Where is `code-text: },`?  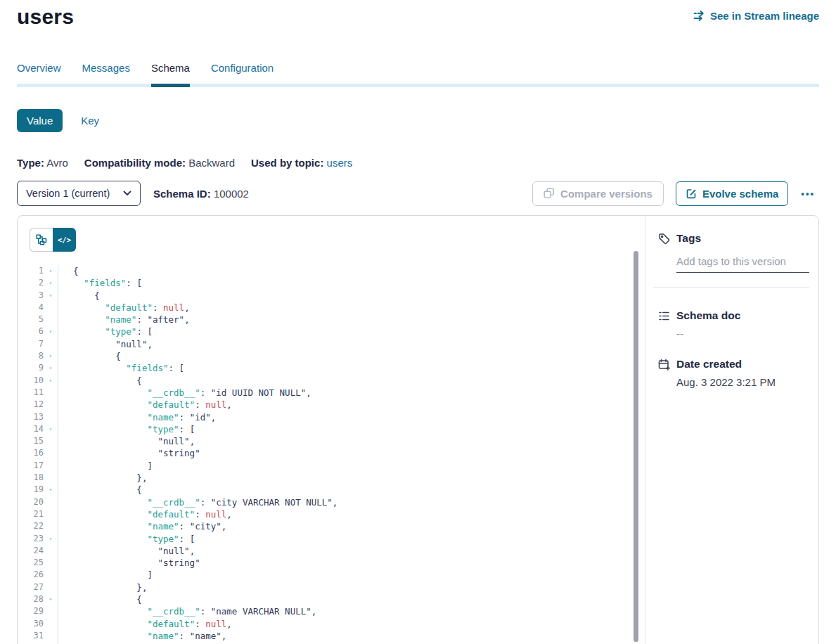 code-text: }, is located at coordinates (103, 588).